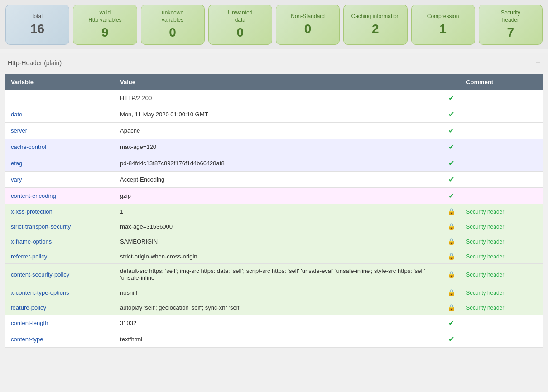  What do you see at coordinates (274, 256) in the screenshot?
I see `table-row: referrer-policystrict-origin-when-cross-…` at bounding box center [274, 256].